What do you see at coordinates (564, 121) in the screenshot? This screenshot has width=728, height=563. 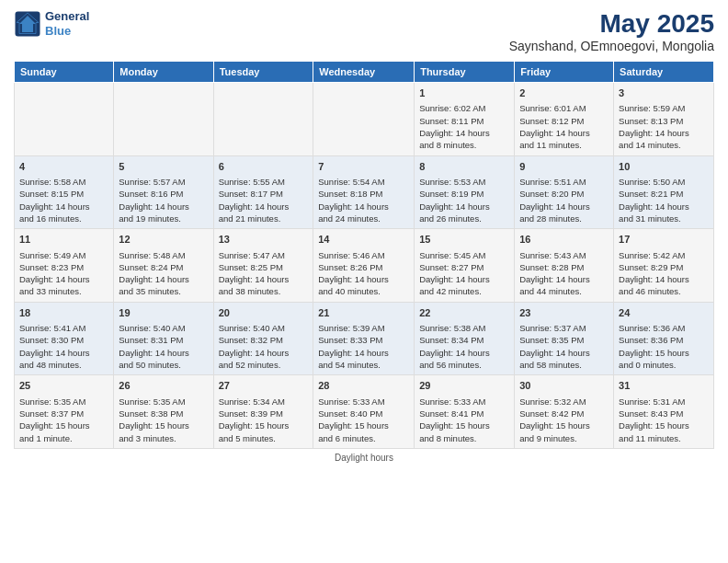 I see `cell-content-line: Sunset: 8:12 PM` at bounding box center [564, 121].